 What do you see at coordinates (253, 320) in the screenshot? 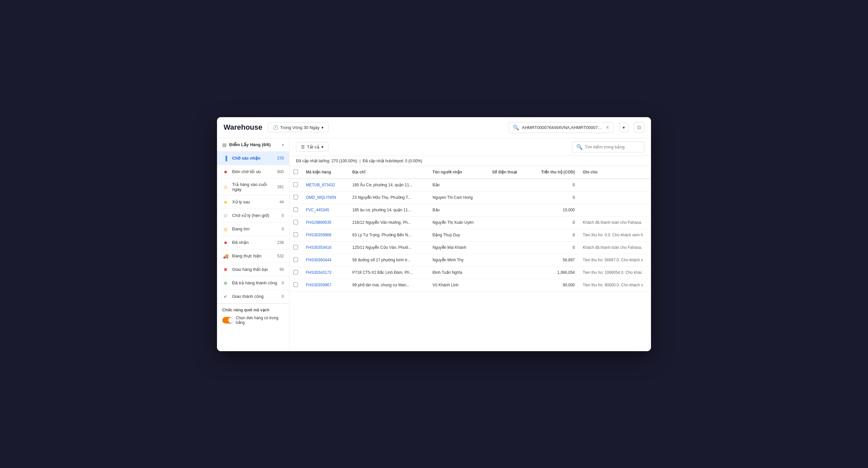
I see `toggle-row: Chọn đơn hàng có trong bảng` at bounding box center [253, 320].